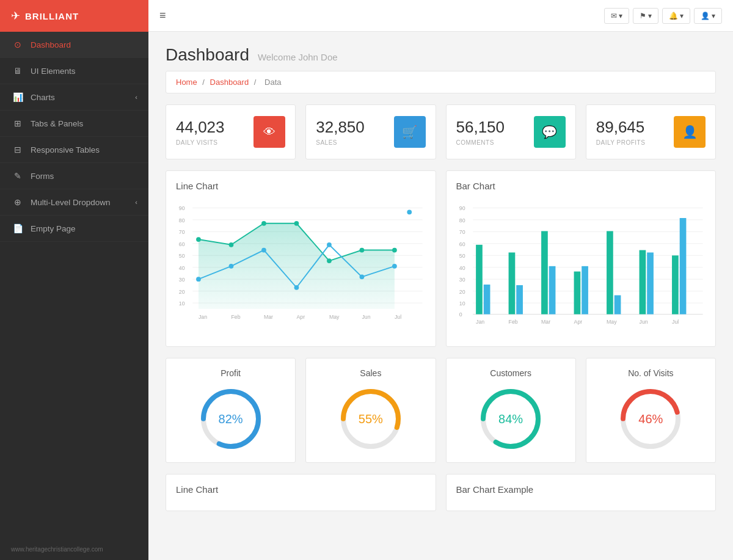  Describe the element at coordinates (340, 127) in the screenshot. I see `stat-value-1: 32,850` at that location.